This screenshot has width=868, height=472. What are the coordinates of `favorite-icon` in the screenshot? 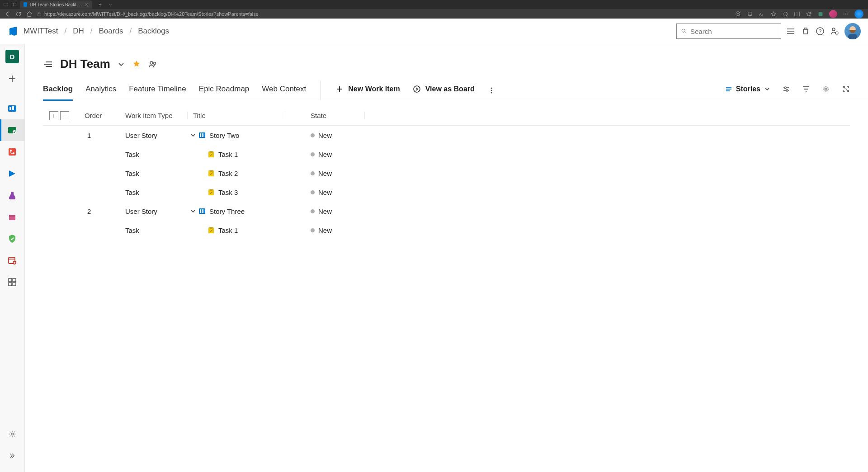 It's located at (774, 14).